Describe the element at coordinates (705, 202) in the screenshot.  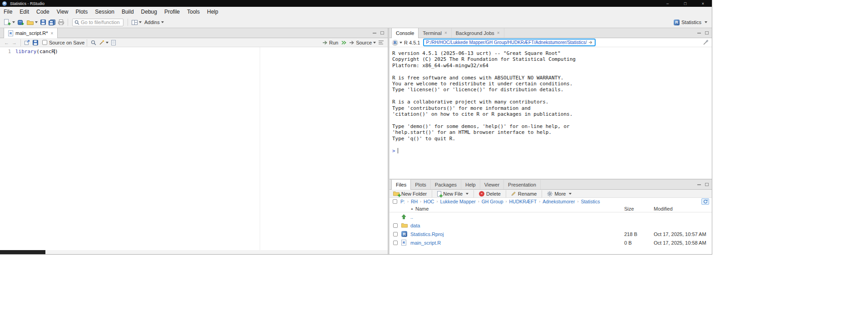
I see `refresh-directory-button` at that location.